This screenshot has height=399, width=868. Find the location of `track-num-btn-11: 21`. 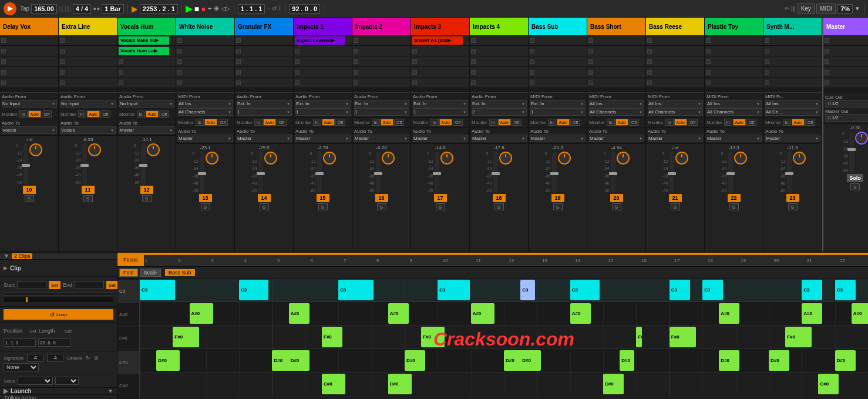

track-num-btn-11: 21 is located at coordinates (675, 198).